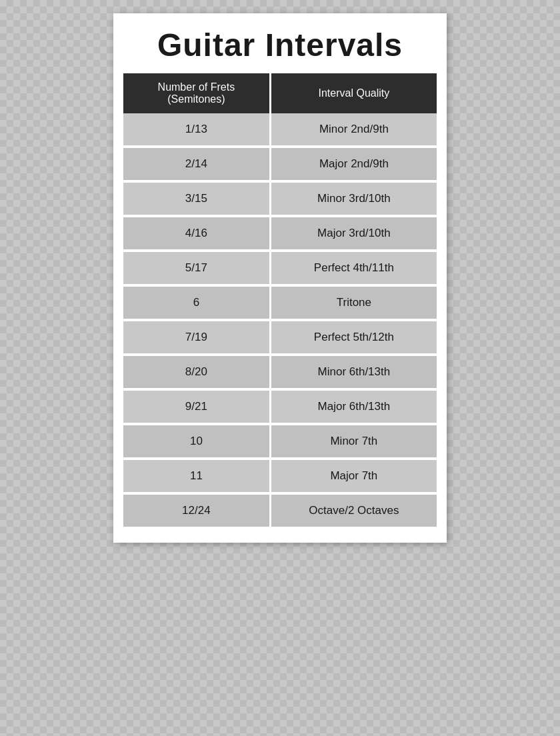 This screenshot has width=560, height=736. Describe the element at coordinates (197, 441) in the screenshot. I see `frets-cell: 10` at that location.